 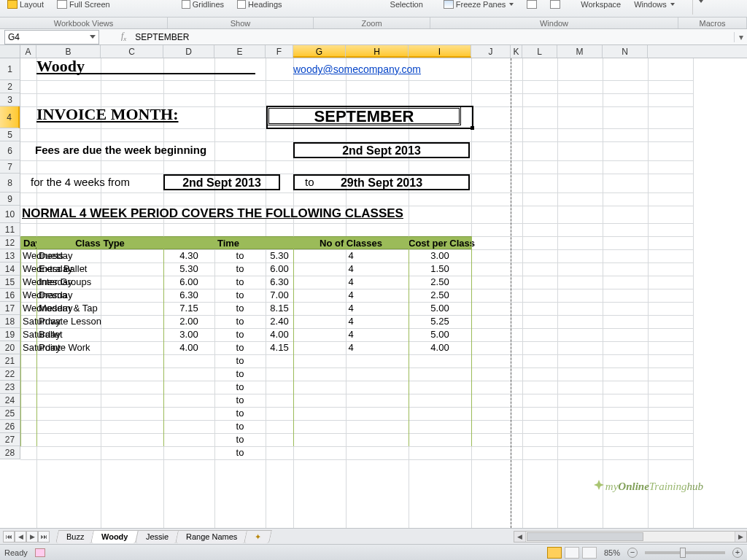 What do you see at coordinates (212, 537) in the screenshot?
I see `sheet-tab: Range Names` at bounding box center [212, 537].